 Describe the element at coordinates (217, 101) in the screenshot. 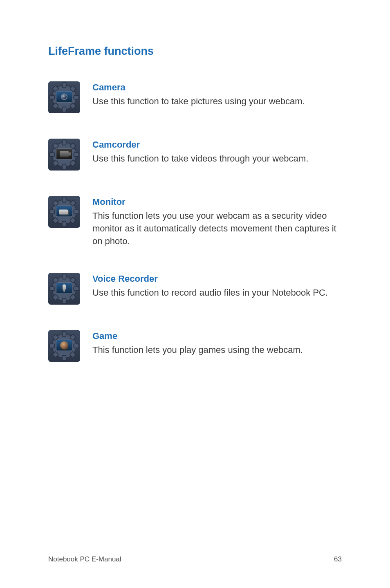

I see `item-description: Use this function to take pictures using…` at that location.